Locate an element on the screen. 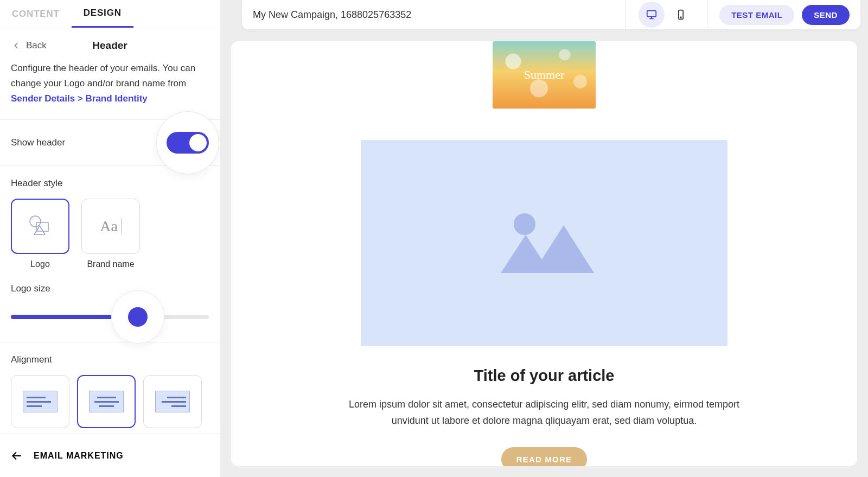 Image resolution: width=868 pixels, height=477 pixels. text-aa-icon: Aa is located at coordinates (108, 226).